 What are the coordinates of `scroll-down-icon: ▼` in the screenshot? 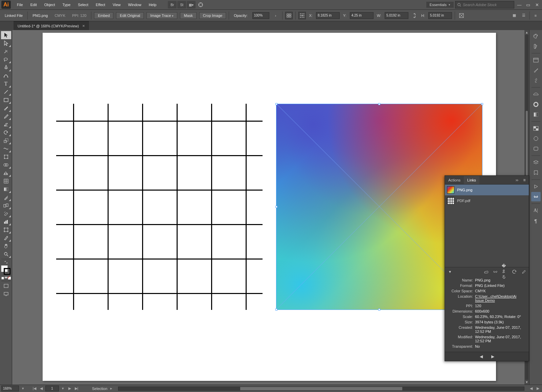 It's located at (527, 382).